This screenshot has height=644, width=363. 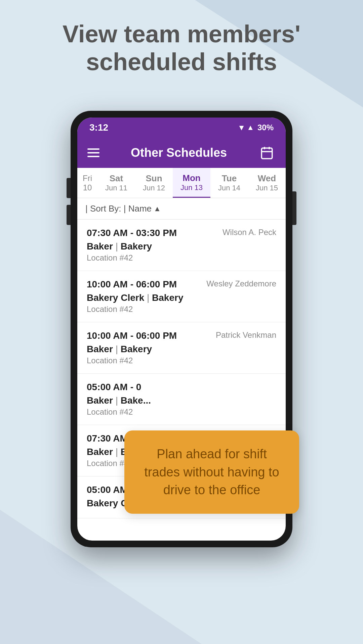 What do you see at coordinates (182, 128) in the screenshot?
I see `status-bar: 3:12 ▾ ▲ 30%` at bounding box center [182, 128].